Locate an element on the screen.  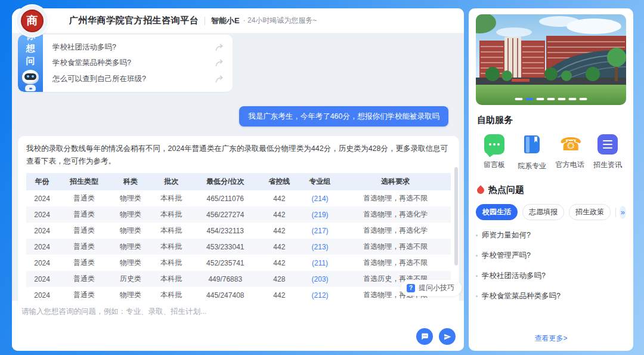
hot-question: 学校社团活动多吗? is located at coordinates (551, 276).